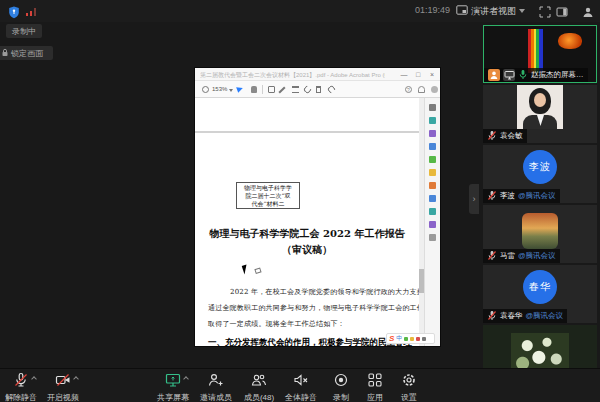 Image resolution: width=600 pixels, height=402 pixels. Describe the element at coordinates (262, 90) in the screenshot. I see `toolbar-divider` at that location.